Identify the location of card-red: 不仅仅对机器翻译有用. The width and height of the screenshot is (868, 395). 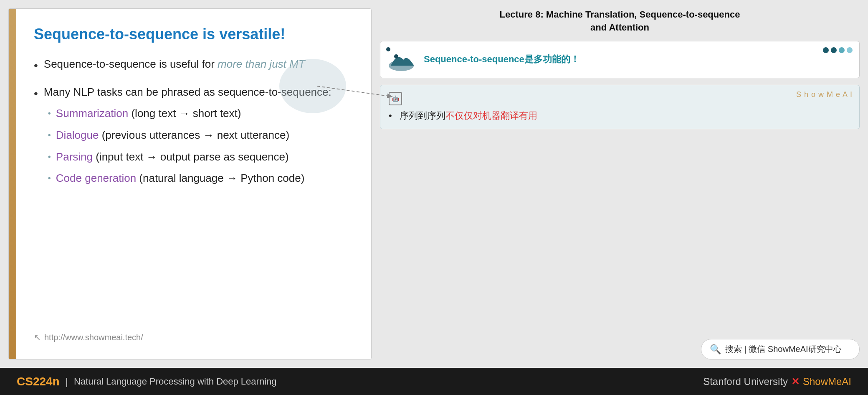
(491, 115).